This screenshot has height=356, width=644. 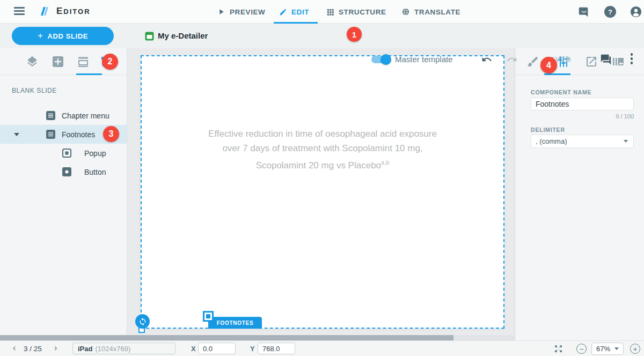 What do you see at coordinates (41, 36) in the screenshot?
I see `plus-icon: +` at bounding box center [41, 36].